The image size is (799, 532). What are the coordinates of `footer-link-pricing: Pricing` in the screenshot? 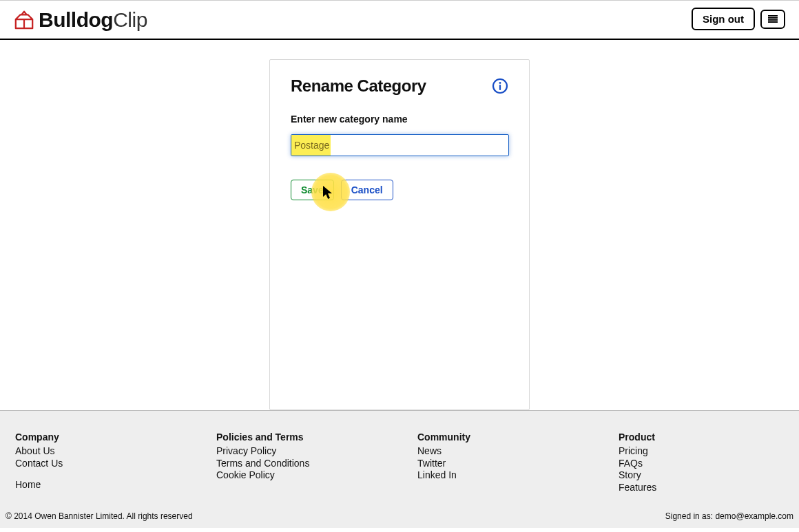 It's located at (701, 451).